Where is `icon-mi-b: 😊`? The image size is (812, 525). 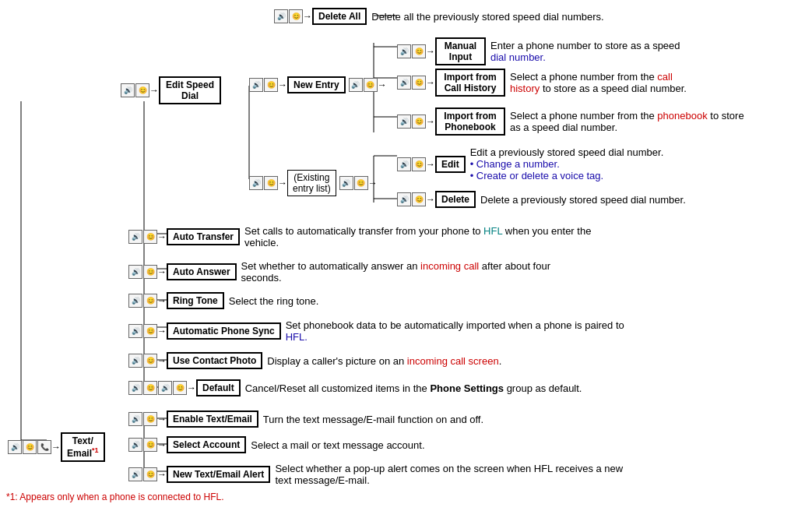
icon-mi-b: 😊 is located at coordinates (419, 51).